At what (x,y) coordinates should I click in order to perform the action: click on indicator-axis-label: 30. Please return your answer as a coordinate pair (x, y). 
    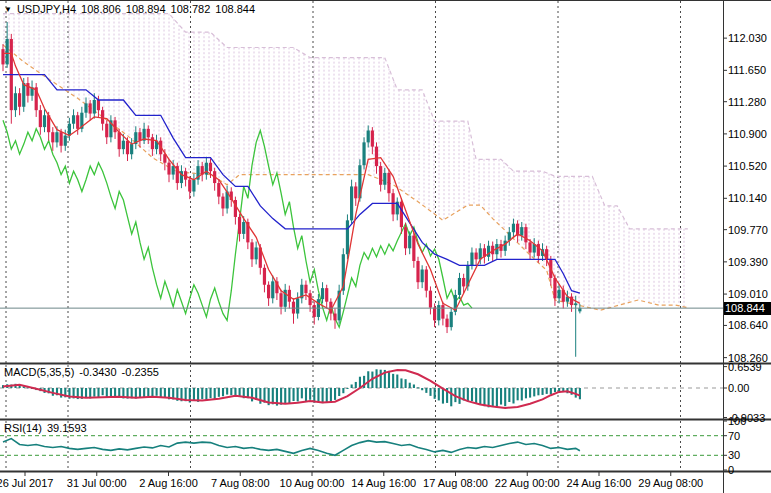
    Looking at the image, I should click on (734, 456).